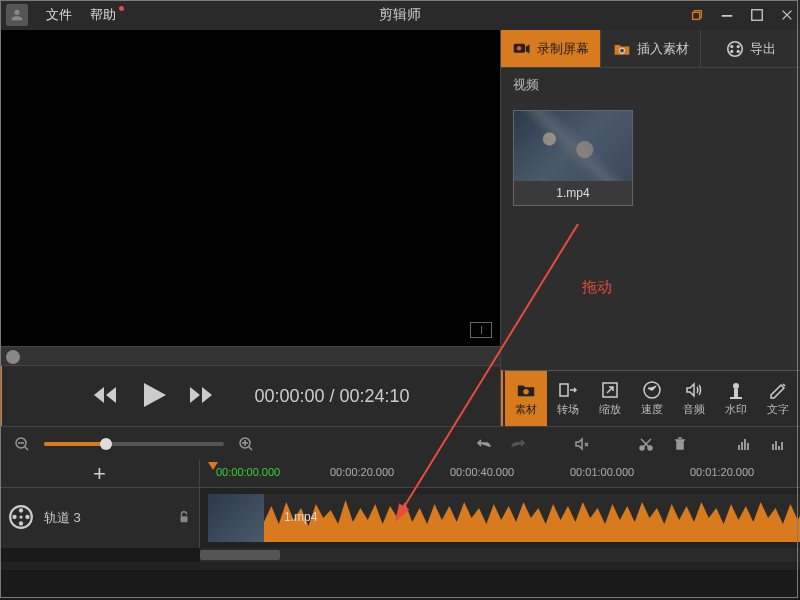 This screenshot has width=800, height=600. What do you see at coordinates (602, 472) in the screenshot?
I see `ruler-tick: 00:01:00.000` at bounding box center [602, 472].